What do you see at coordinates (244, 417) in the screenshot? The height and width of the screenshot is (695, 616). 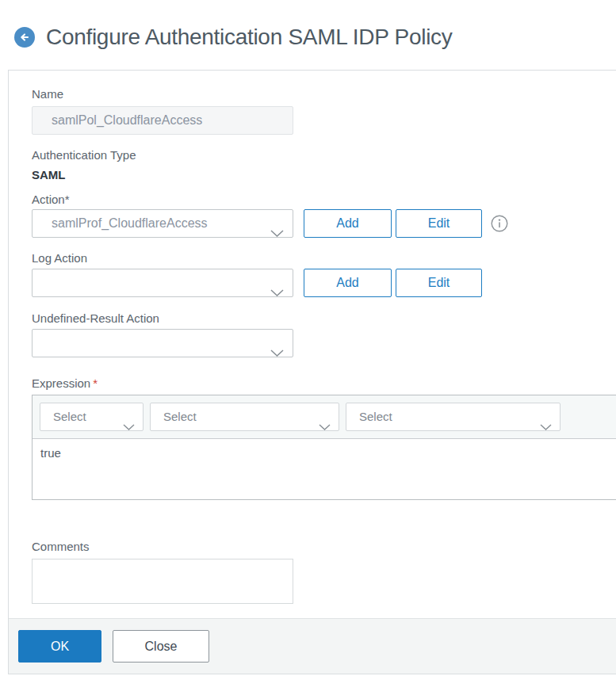 I see `expression-operator-select-2: Select` at bounding box center [244, 417].